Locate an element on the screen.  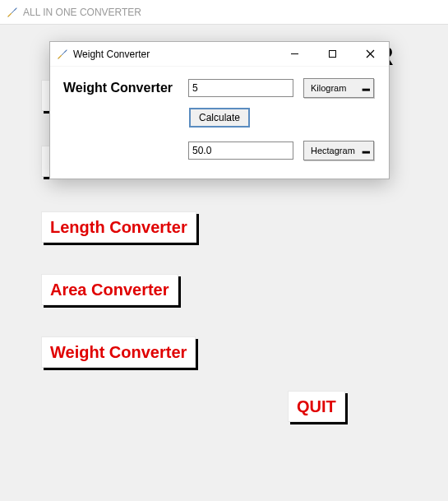
dialog-title: Weight Converter is located at coordinates (112, 54).